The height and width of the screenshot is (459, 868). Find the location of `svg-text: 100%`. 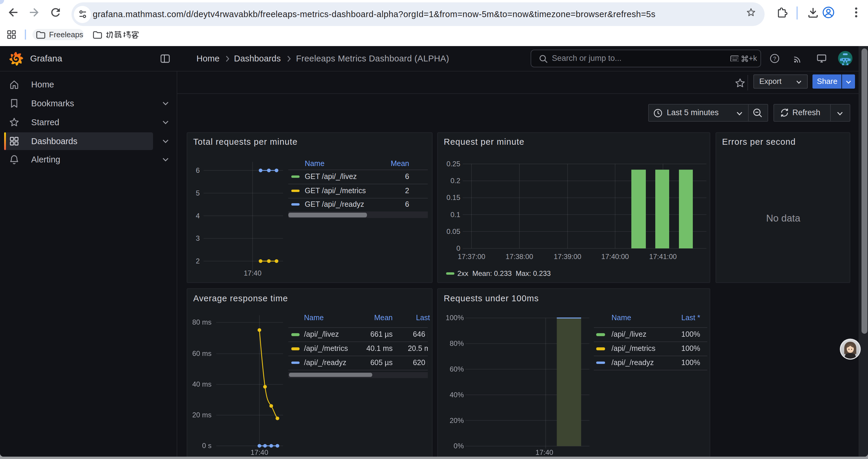

svg-text: 100% is located at coordinates (455, 318).